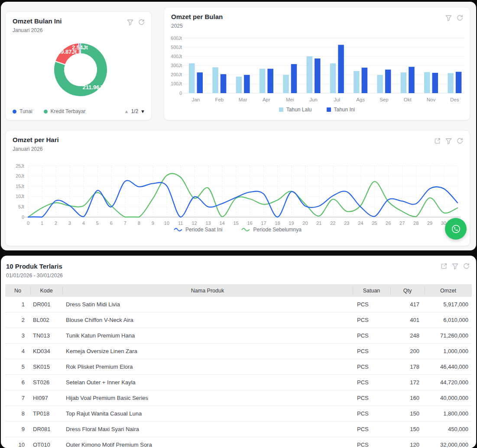 This screenshot has height=448, width=477. Describe the element at coordinates (337, 100) in the screenshot. I see `svg-text: Jul` at that location.